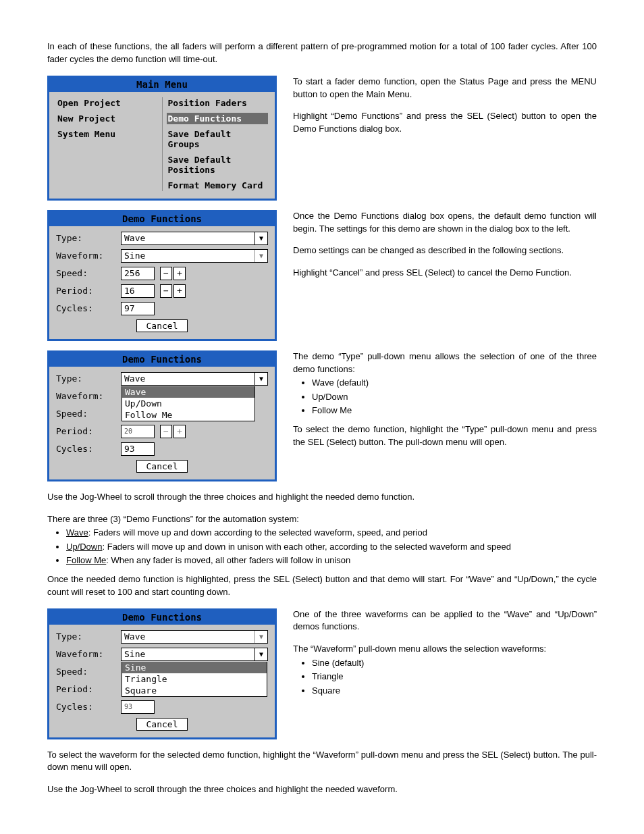 The image size is (644, 834). Describe the element at coordinates (194, 256) in the screenshot. I see `waveform-select: Sine ▼` at that location.